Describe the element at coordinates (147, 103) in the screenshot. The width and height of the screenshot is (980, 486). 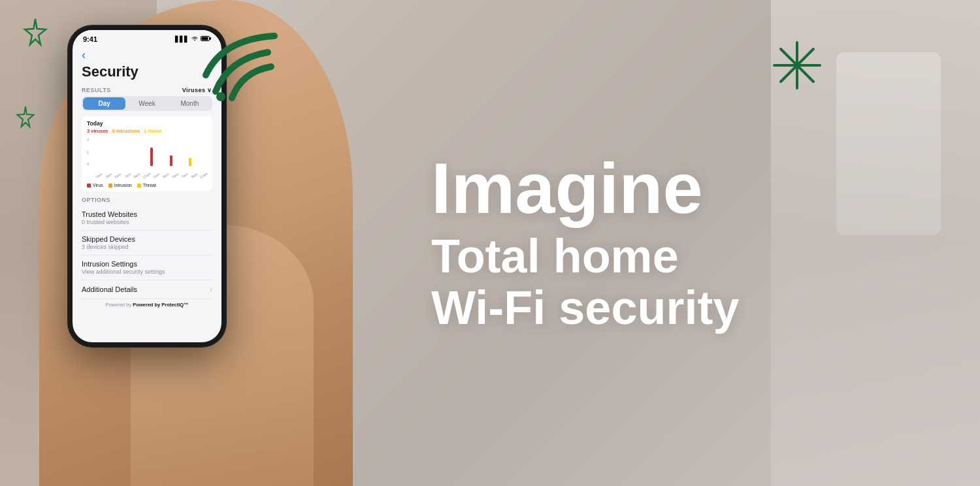
I see `tab-bar: Day Week Month` at that location.